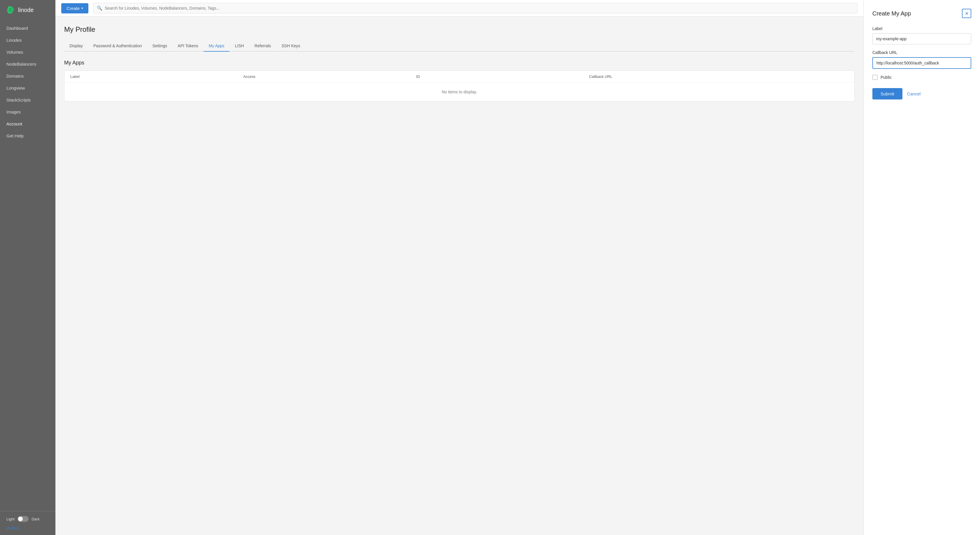 This screenshot has height=535, width=980. I want to click on linode-logo-icon, so click(11, 10).